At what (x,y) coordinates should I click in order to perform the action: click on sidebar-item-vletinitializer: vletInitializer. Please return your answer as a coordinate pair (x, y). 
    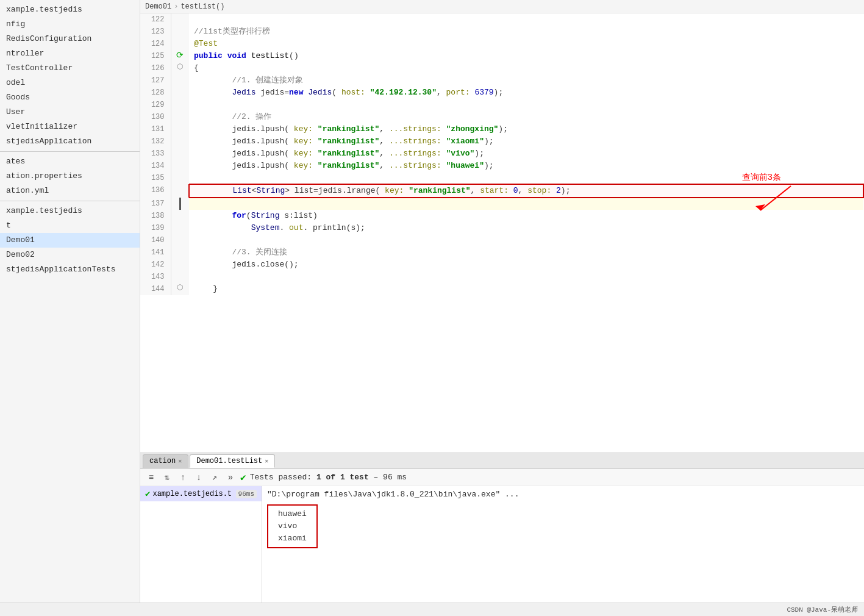
    Looking at the image, I should click on (70, 127).